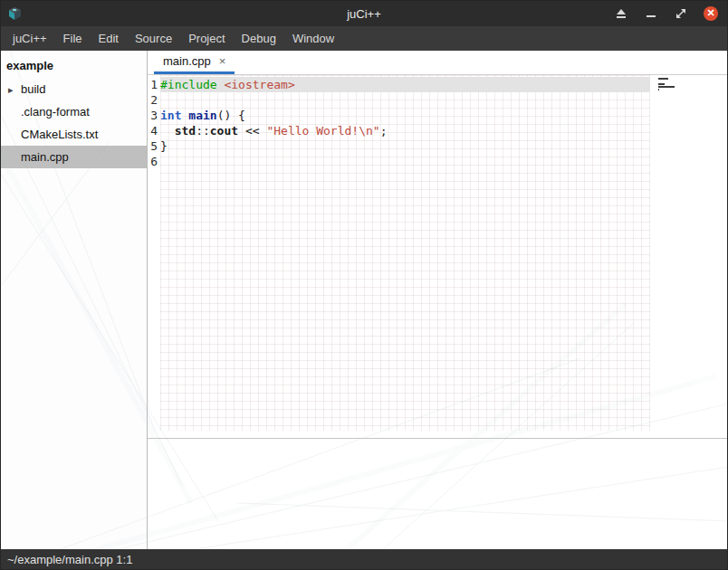 This screenshot has width=728, height=570. I want to click on code-line: 1#include <iostream>, so click(437, 85).